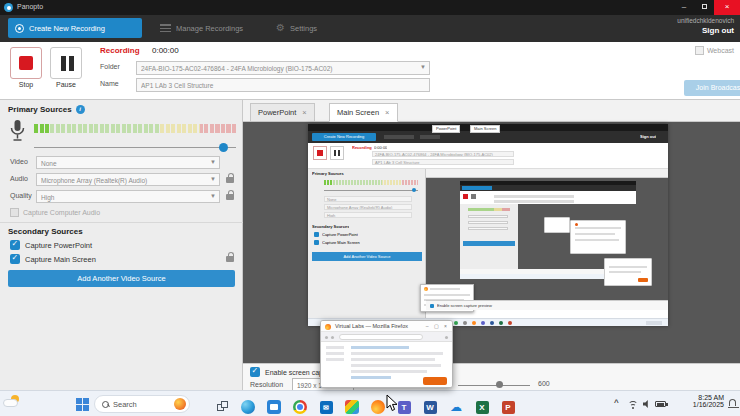  What do you see at coordinates (277, 112) in the screenshot?
I see `tab-powerpoint-label: PowerPoint` at bounding box center [277, 112].